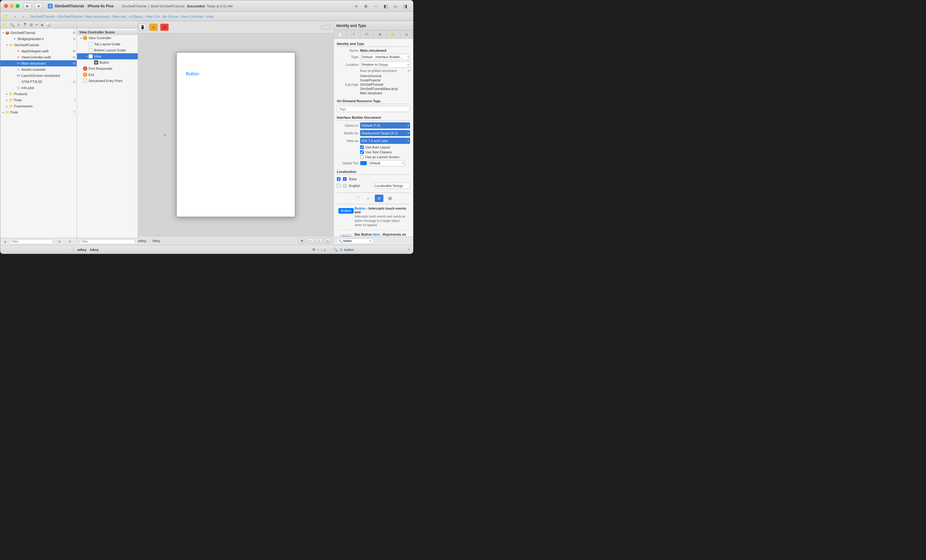 The width and height of the screenshot is (926, 560). I want to click on editor-standard-button: ≡, so click(356, 6).